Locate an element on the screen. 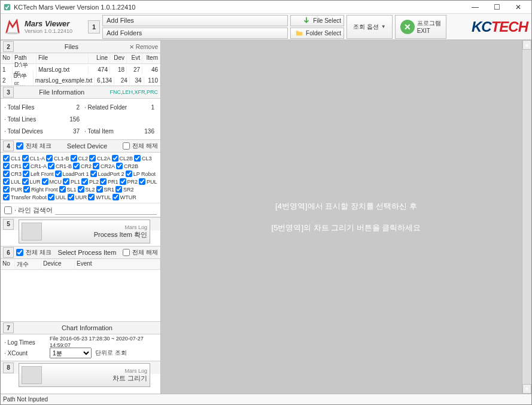 This screenshot has height=405, width=532. device-checkbox: CL1-A is located at coordinates (34, 158).